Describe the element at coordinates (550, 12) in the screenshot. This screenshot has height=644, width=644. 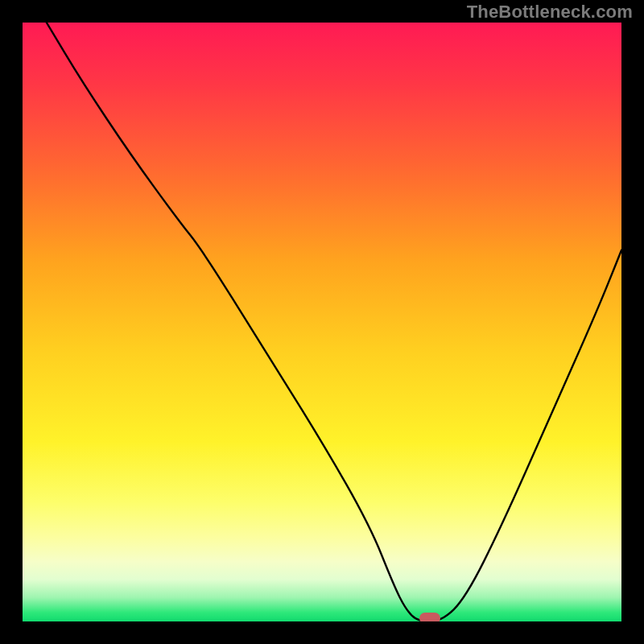
I see `watermark-text: TheBottleneck.com` at that location.